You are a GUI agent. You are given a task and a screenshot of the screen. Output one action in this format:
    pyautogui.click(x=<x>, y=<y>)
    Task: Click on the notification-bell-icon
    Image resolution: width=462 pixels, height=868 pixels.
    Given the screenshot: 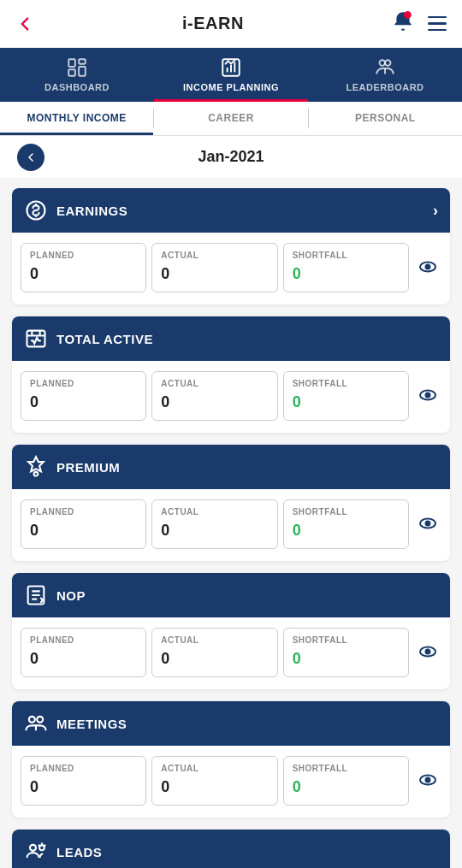 What is the action you would take?
    pyautogui.click(x=403, y=24)
    